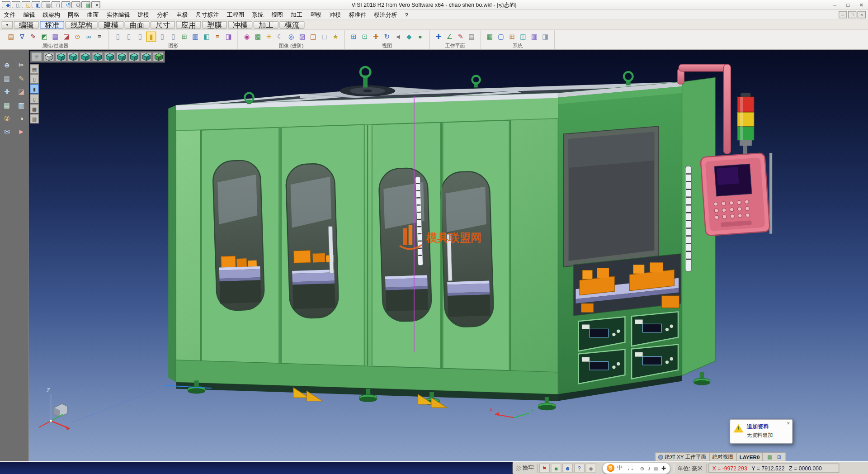 The height and width of the screenshot is (474, 868). What do you see at coordinates (398, 37) in the screenshot?
I see `previous-view-icon: ◄` at bounding box center [398, 37].